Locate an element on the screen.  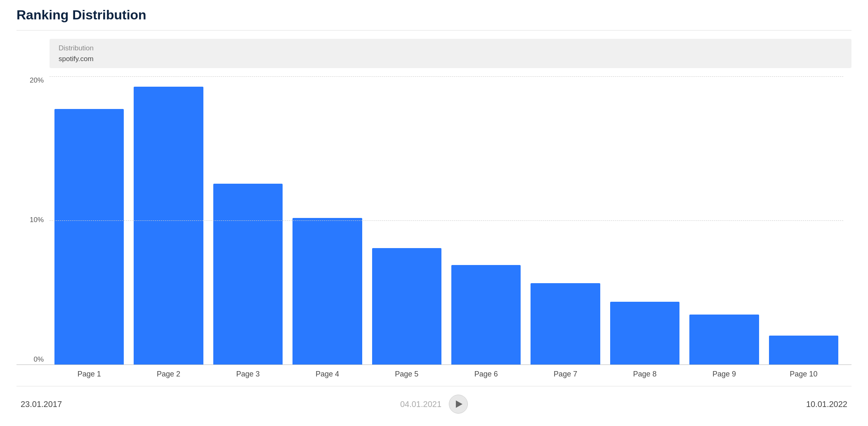
timeline-current-date: 04.01.2021 is located at coordinates (421, 405).